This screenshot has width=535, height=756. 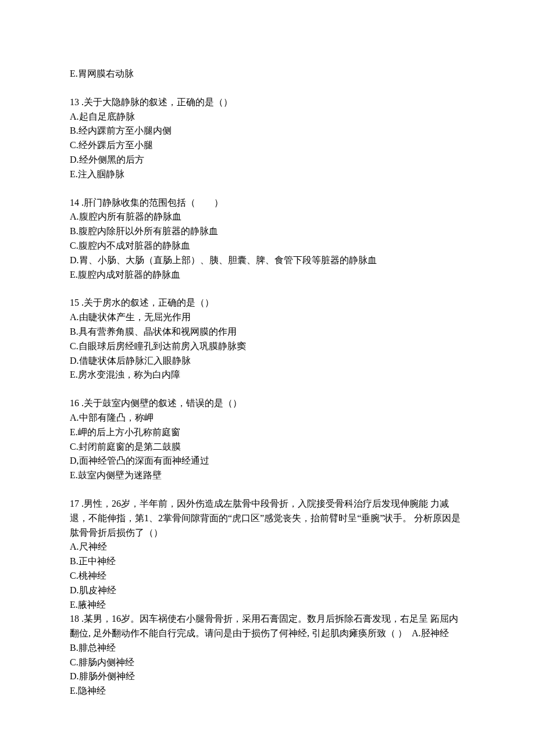 I want to click on question-number: 18, so click(x=74, y=618).